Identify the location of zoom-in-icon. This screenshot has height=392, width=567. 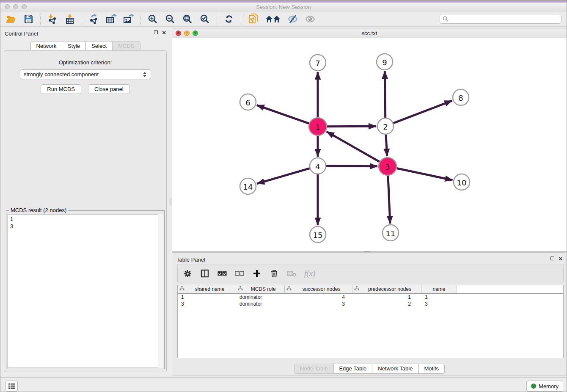
(153, 19).